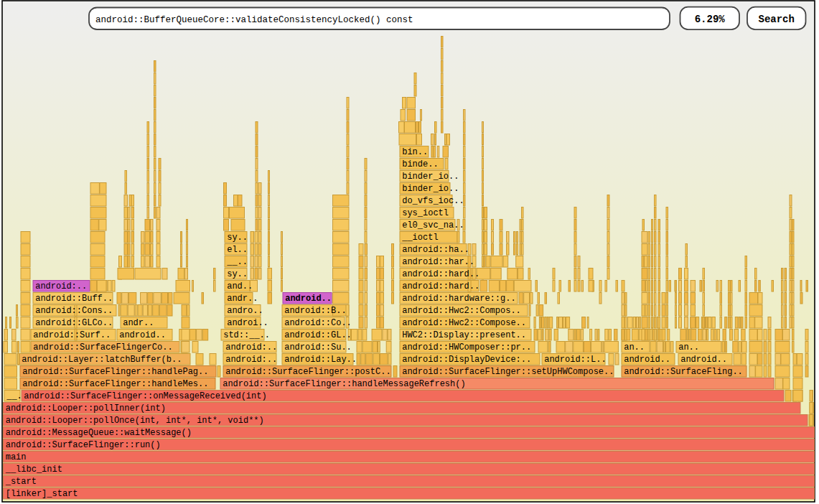  Describe the element at coordinates (99, 433) in the screenshot. I see `svg-text:android::MessageQueue::waitMes: android::MessageQueue::waitMessage()` at that location.